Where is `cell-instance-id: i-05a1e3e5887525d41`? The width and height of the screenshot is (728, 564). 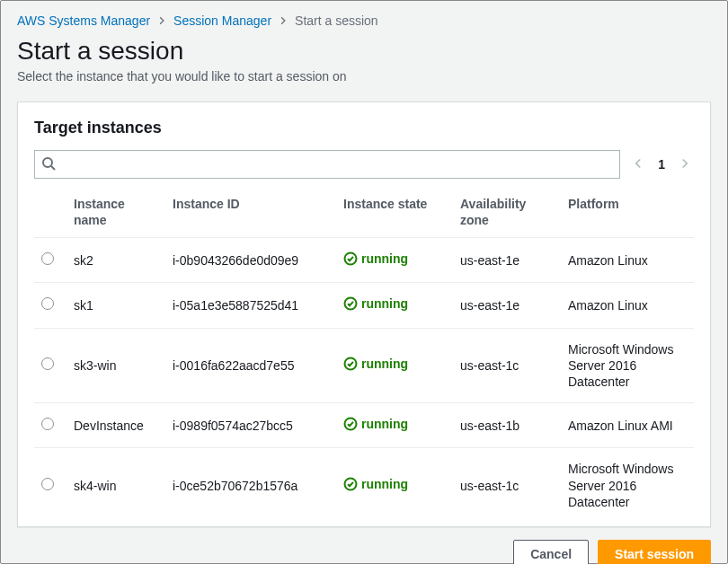 cell-instance-id: i-05a1e3e5887525d41 is located at coordinates (251, 305).